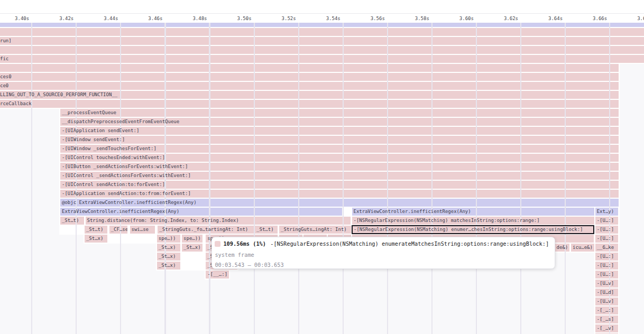  What do you see at coordinates (339, 167) in the screenshot?
I see `stack-frame-label: -[UIButton _sendActionsForEvents:withEve…` at bounding box center [339, 167].